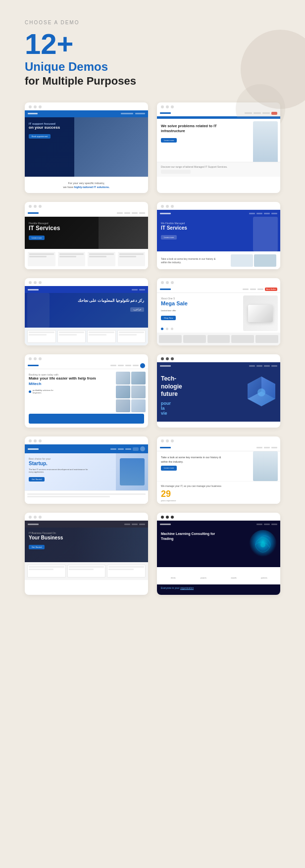 This screenshot has width=305, height=868. I want to click on card8-text: Tech-nologiefuture pourlavie, so click(219, 395).